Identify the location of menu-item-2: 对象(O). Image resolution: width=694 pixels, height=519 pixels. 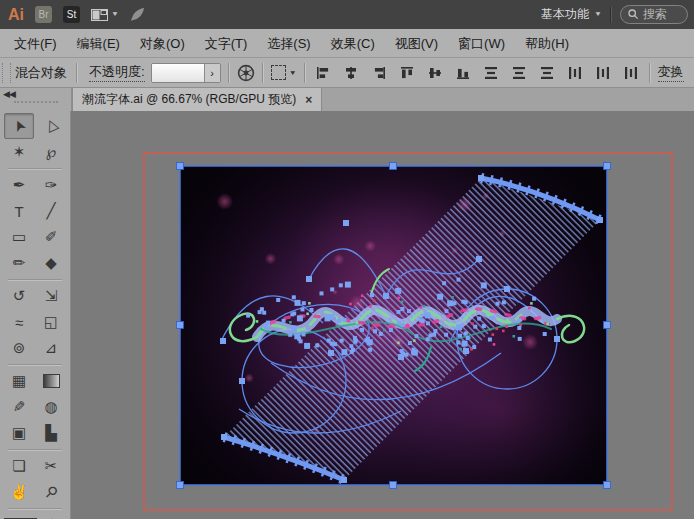
(162, 44).